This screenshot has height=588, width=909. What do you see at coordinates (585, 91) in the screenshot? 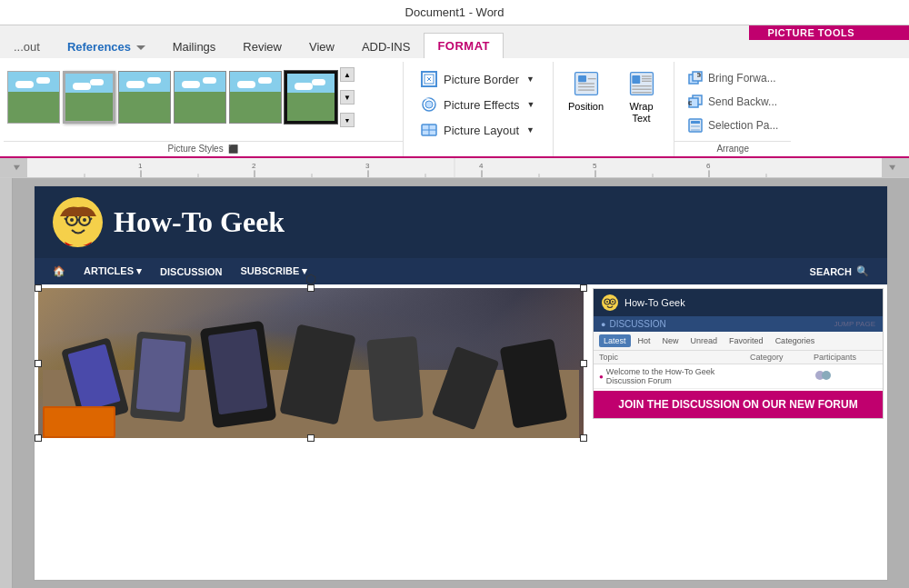
I see `position-button: Position` at bounding box center [585, 91].